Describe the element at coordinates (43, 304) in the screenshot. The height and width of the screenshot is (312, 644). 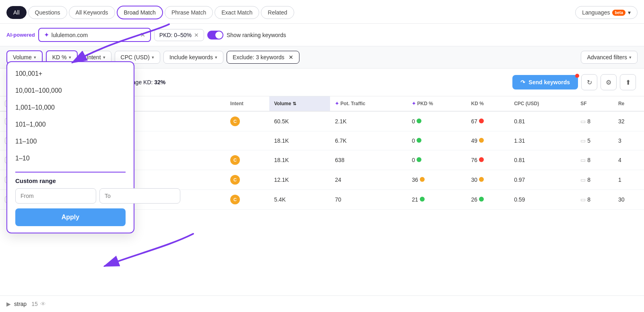
I see `eye-icon: 👁` at that location.